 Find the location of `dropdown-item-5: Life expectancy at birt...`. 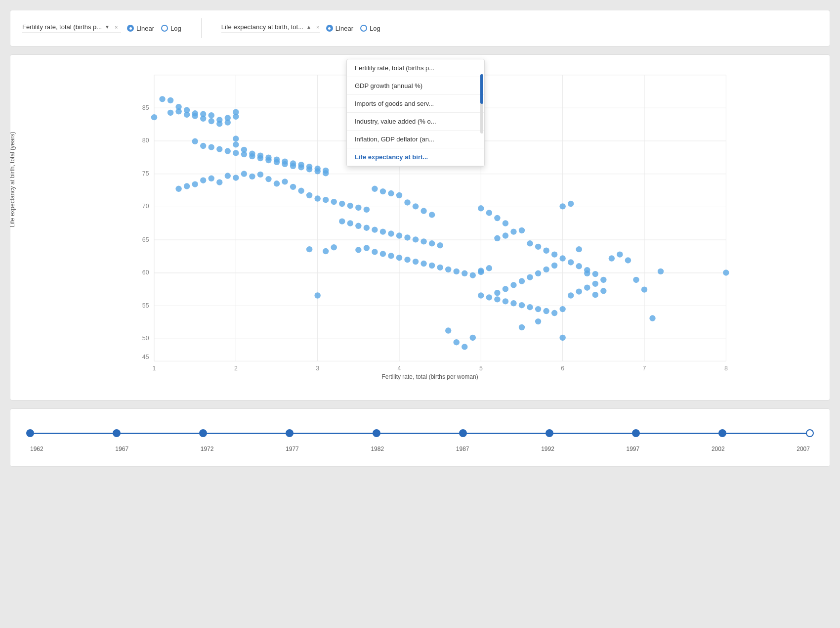

dropdown-item-5: Life expectancy at birt... is located at coordinates (416, 157).